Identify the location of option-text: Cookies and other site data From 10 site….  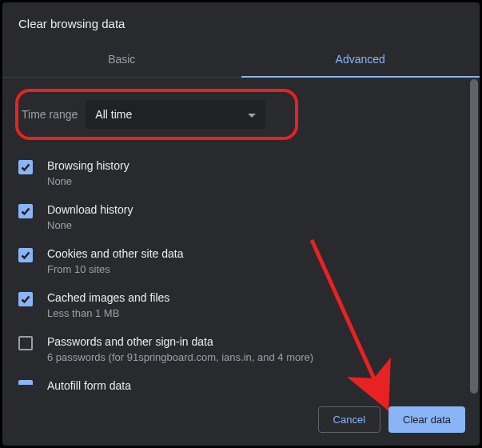
(115, 261).